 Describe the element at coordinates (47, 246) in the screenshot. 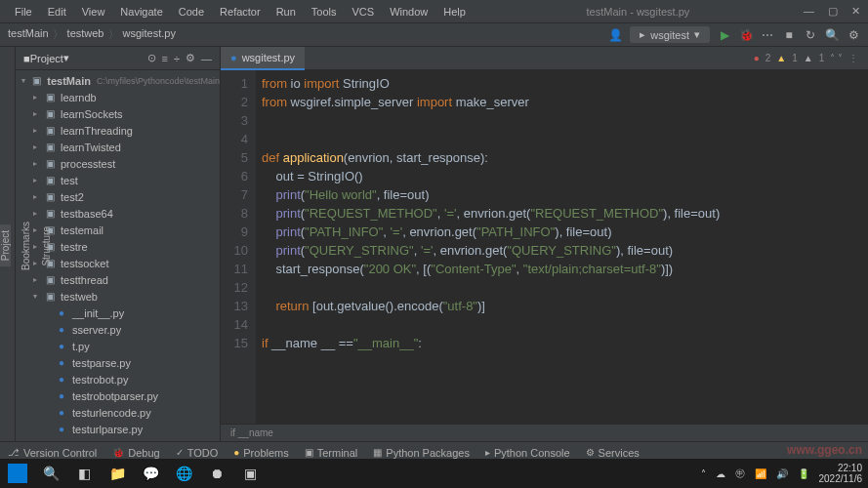

I see `structure-tool-tab: Structure` at that location.